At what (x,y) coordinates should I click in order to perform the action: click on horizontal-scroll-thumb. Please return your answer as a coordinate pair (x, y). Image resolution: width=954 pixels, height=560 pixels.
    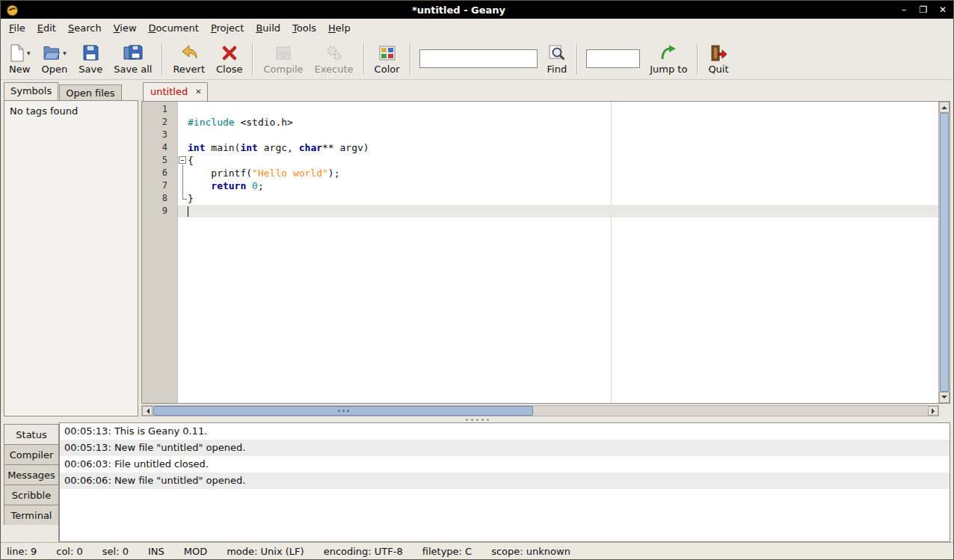
    Looking at the image, I should click on (343, 411).